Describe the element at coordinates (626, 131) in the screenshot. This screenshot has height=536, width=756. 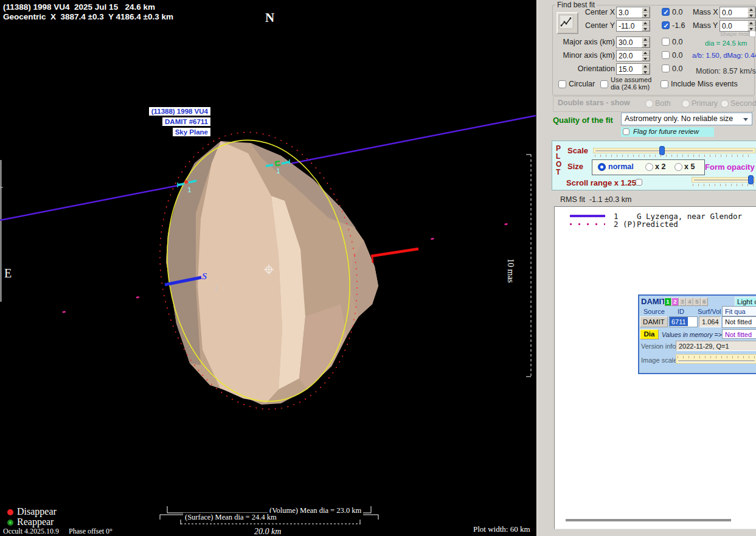
I see `flag-review-checkbox` at that location.